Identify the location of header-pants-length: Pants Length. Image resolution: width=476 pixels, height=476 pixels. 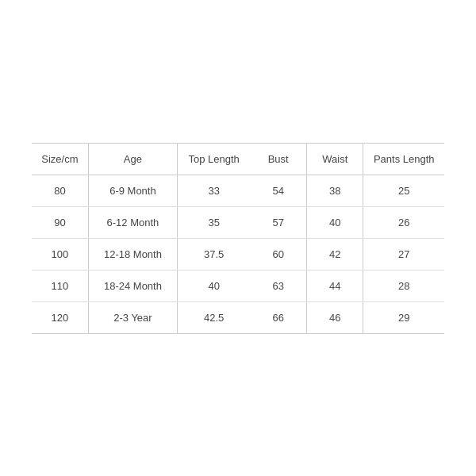
(404, 159).